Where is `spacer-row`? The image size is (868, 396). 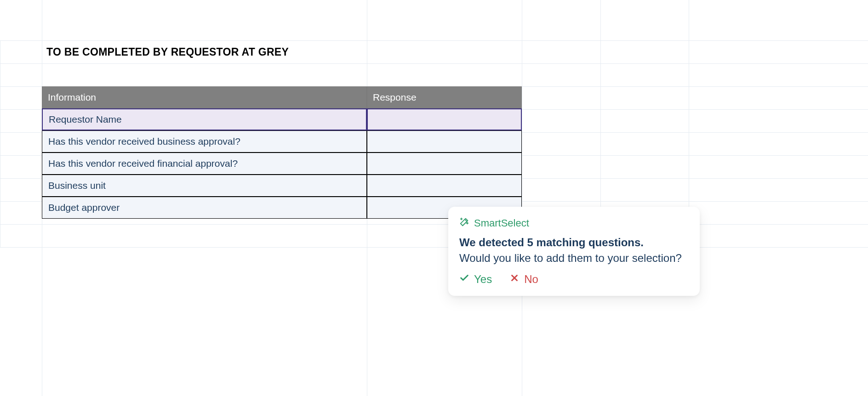 spacer-row is located at coordinates (282, 75).